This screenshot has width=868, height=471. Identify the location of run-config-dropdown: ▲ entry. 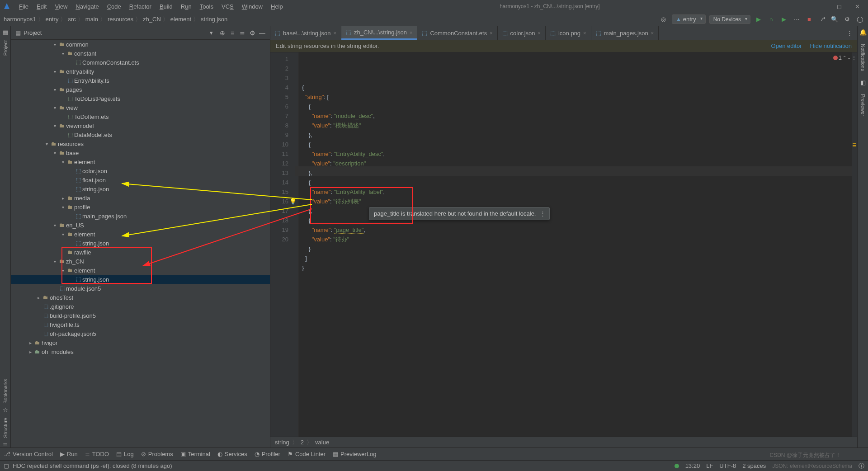
(689, 19).